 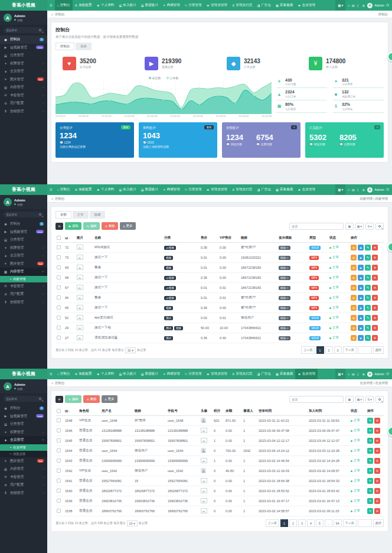 What do you see at coordinates (365, 350) in the screenshot?
I see `page-jump-input` at bounding box center [365, 350].